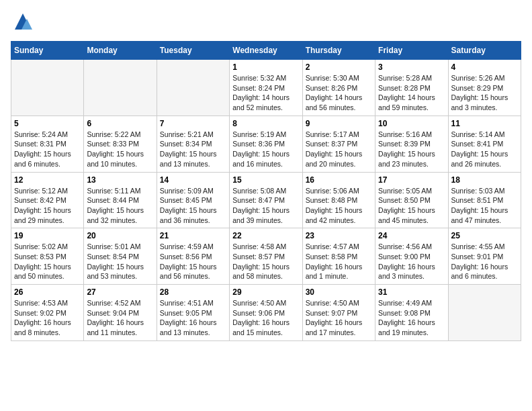 Image resolution: width=532 pixels, height=411 pixels. Describe the element at coordinates (120, 236) in the screenshot. I see `day-number: 20` at that location.